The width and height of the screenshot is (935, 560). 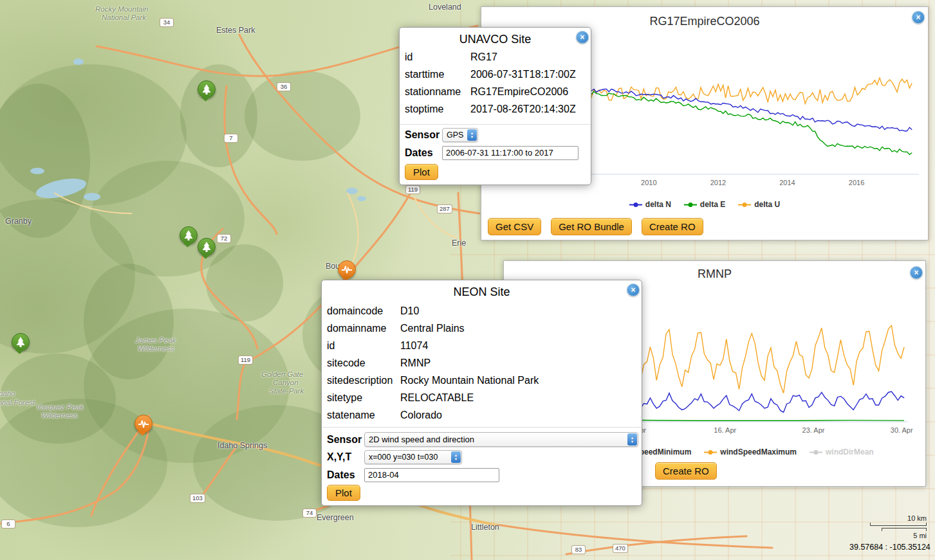 I want to click on map-scale-control: 10 km 5 mi, so click(x=898, y=527).